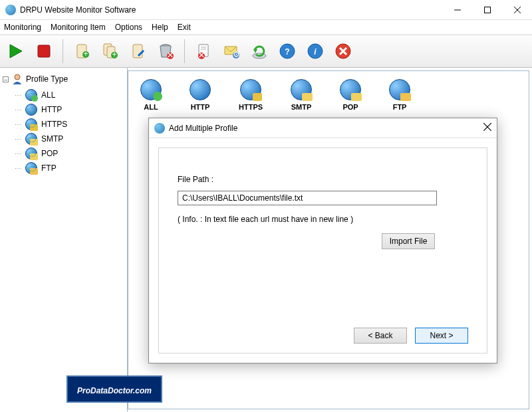  What do you see at coordinates (343, 51) in the screenshot?
I see `exit-button` at bounding box center [343, 51].